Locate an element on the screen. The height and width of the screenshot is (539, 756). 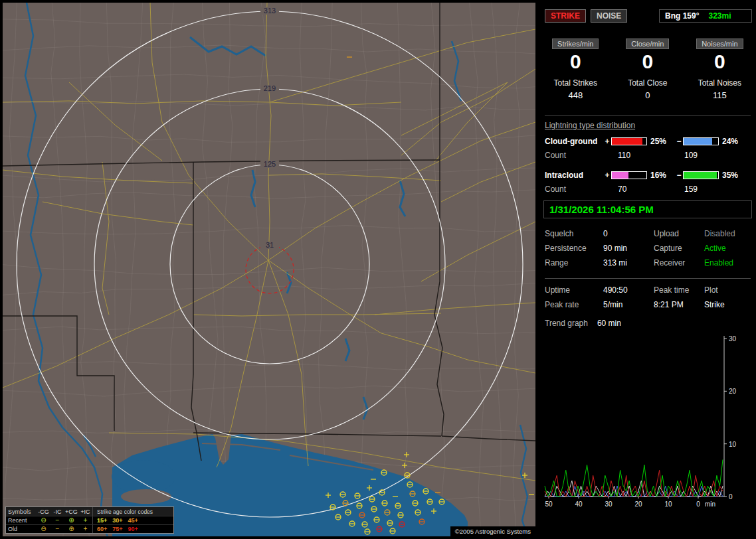
noises-per-min-panel: Noises/min 0 Total Noises 115 is located at coordinates (720, 69).